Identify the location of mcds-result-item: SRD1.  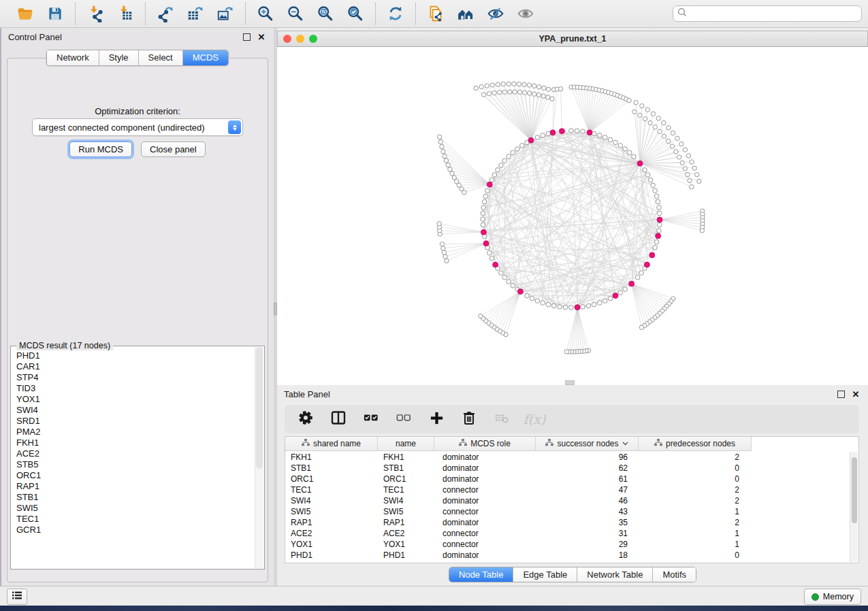
(135, 421).